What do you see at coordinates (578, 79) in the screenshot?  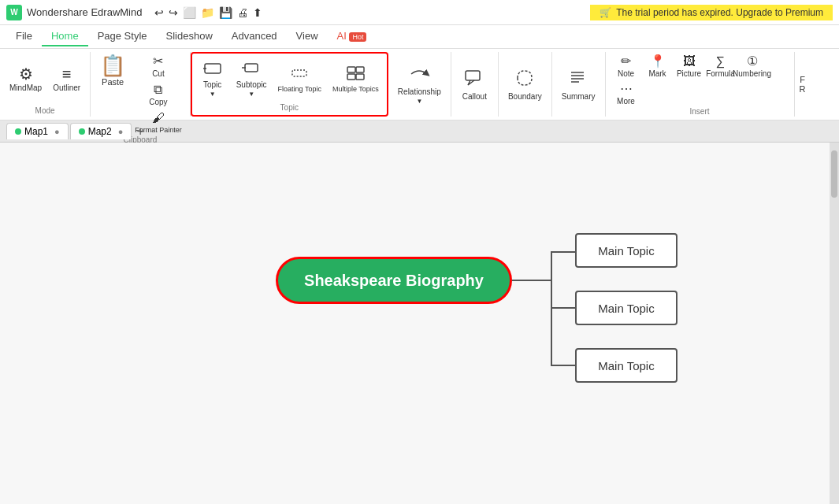 I see `summary-icon` at bounding box center [578, 79].